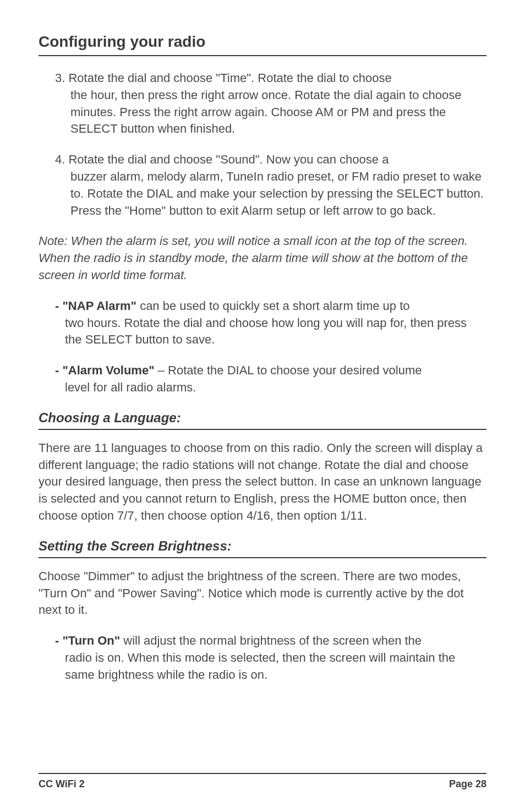  I want to click on brightness-paragraph: Choose "Dimmer" to adjust the brightness…, so click(262, 593).